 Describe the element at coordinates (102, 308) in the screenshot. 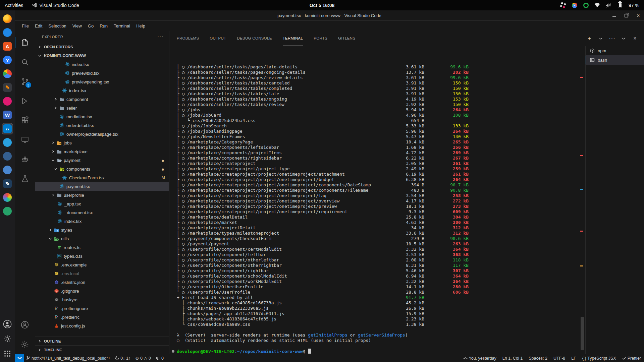

I see `tree-item-file: .prettierignore` at that location.